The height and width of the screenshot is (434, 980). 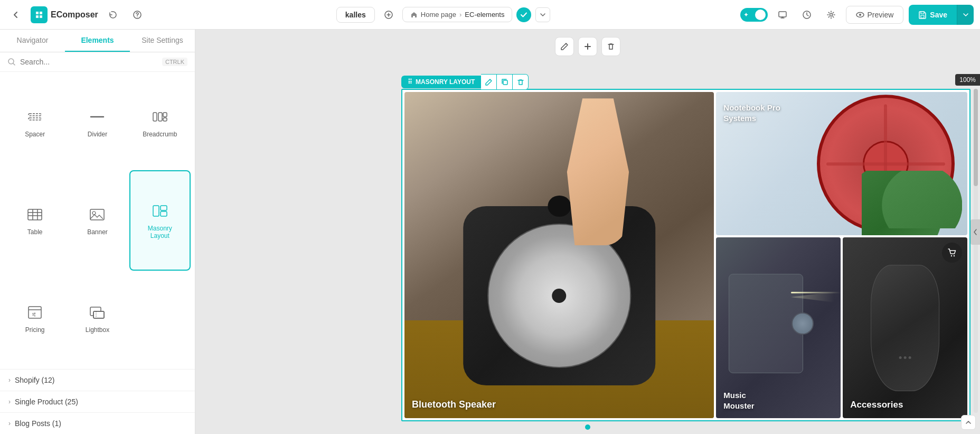 I want to click on table-icon, so click(x=35, y=215).